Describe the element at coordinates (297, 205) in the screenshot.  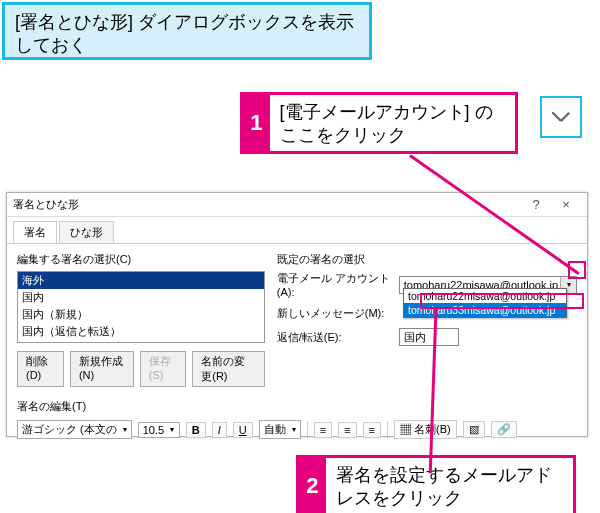
I see `dialog-titlebar: 署名とひな形 ? ×` at that location.